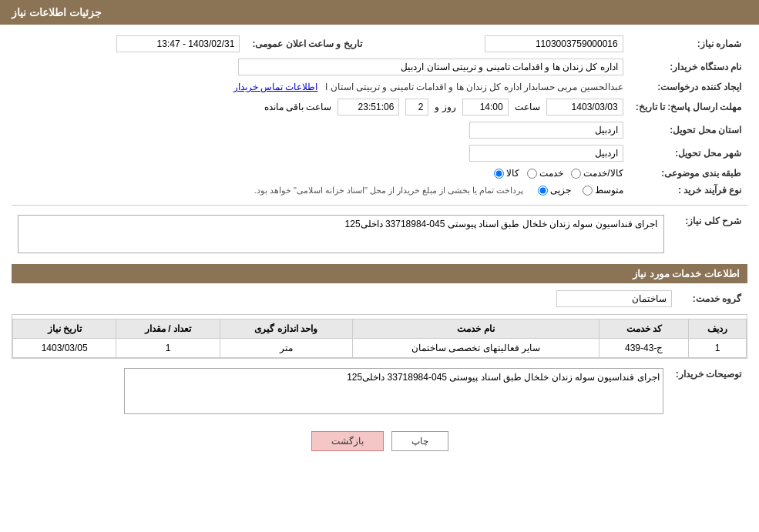 The image size is (759, 532). What do you see at coordinates (532, 174) in the screenshot?
I see `radio-khedmat-input` at bounding box center [532, 174].